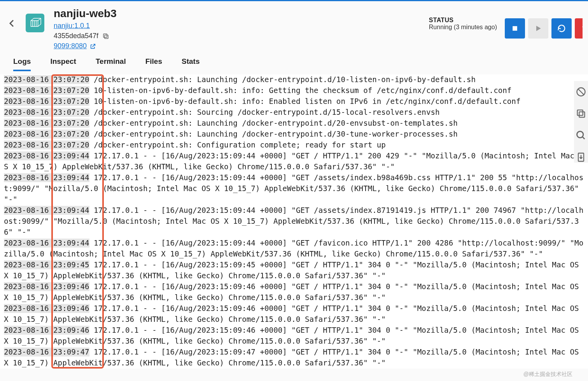 The image size is (588, 381). I want to click on chevron-left-icon, so click(12, 23).